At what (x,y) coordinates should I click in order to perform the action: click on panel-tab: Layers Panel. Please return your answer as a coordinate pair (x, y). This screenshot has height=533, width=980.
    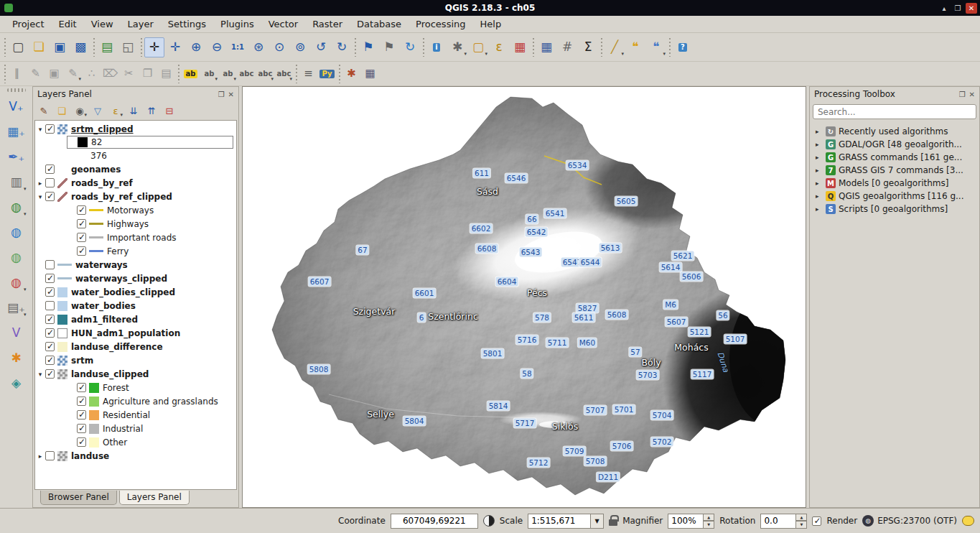
    Looking at the image, I should click on (154, 498).